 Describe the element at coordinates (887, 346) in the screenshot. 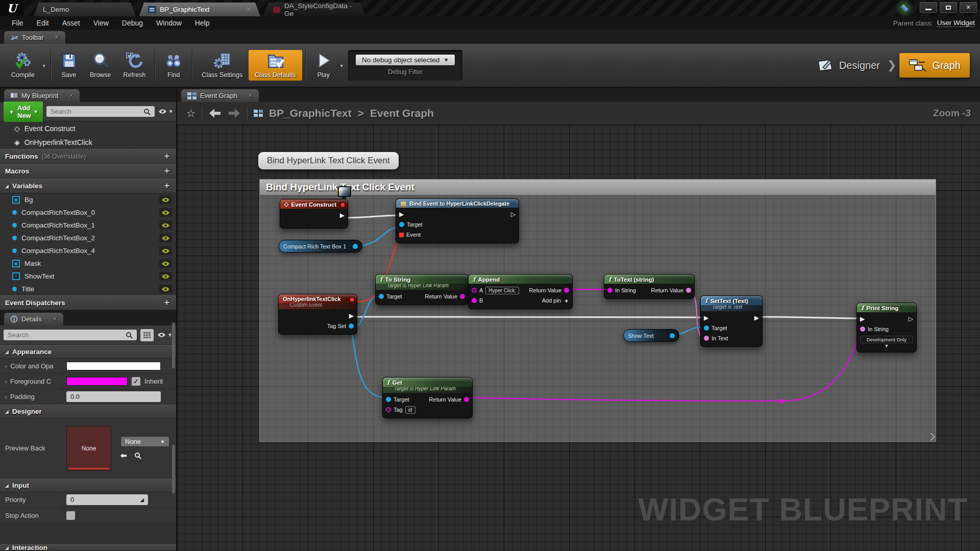

I see `expand-advanced-caret: ▼` at that location.